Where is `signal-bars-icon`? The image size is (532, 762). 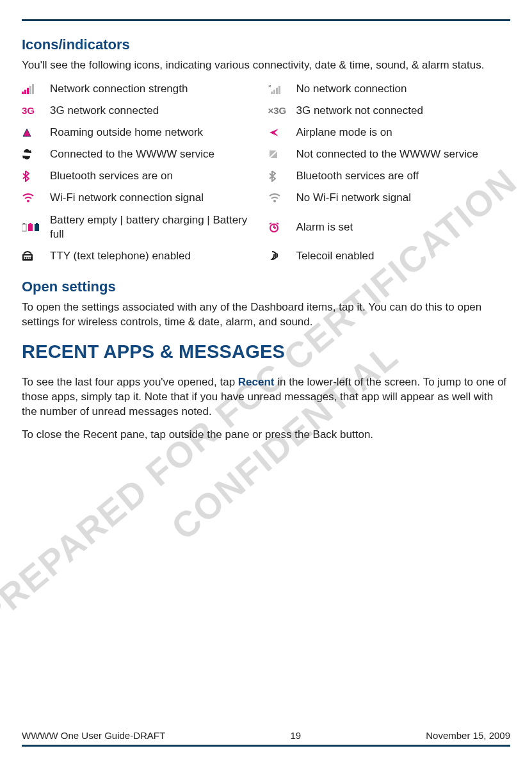 signal-bars-icon is located at coordinates (34, 89).